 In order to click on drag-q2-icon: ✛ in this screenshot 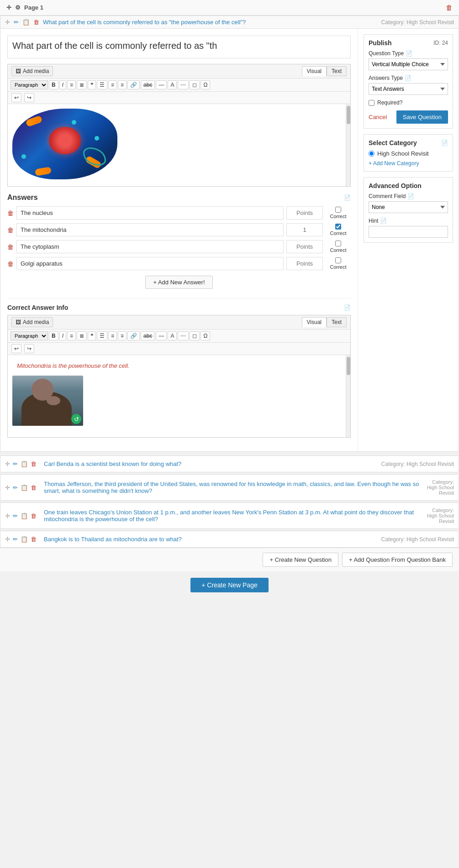, I will do `click(7, 487)`.